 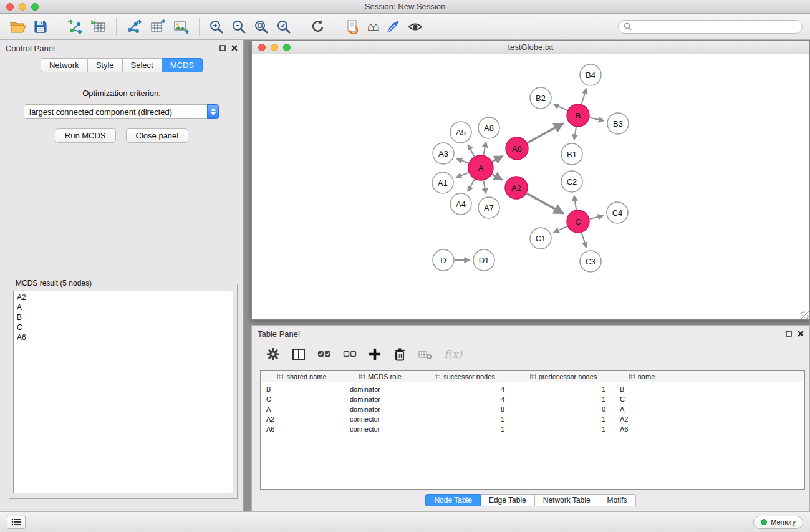 What do you see at coordinates (533, 399) in the screenshot?
I see `table-row: Cdominator41C` at bounding box center [533, 399].